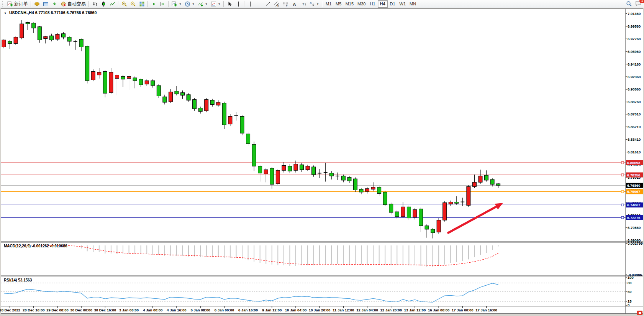 This screenshot has height=316, width=644. What do you see at coordinates (77, 4) in the screenshot?
I see `auto-trading-label: 自动交易` at bounding box center [77, 4].